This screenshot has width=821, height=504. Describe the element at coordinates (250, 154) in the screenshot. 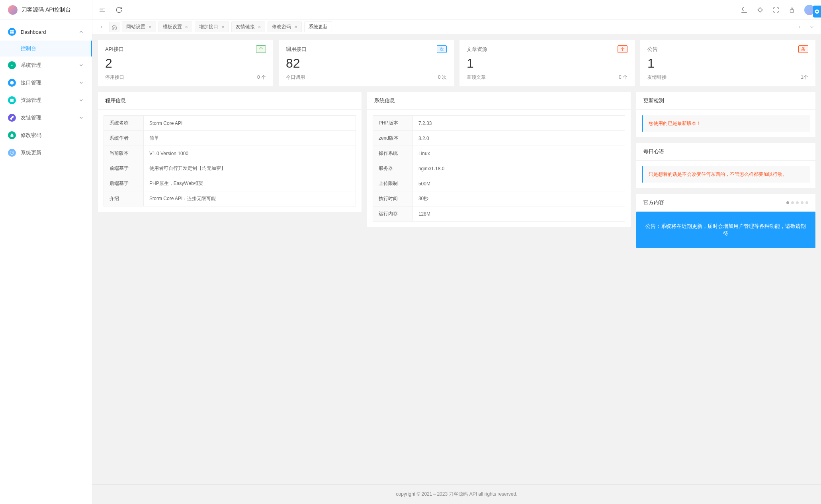

I see `row-value: V1.0 Version 1000` at that location.